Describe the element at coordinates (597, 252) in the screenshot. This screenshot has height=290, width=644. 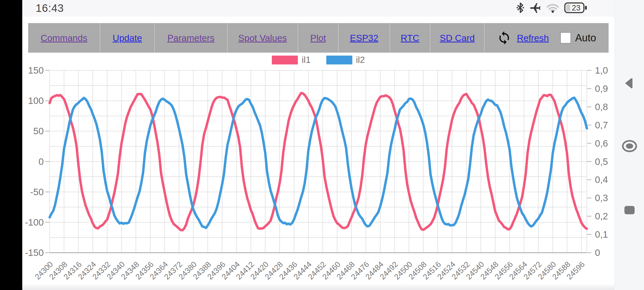
I see `y-right-tick-label: 0` at that location.